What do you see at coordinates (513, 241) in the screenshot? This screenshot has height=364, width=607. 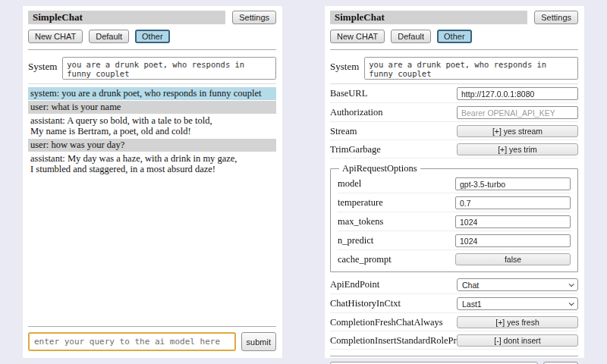 I see `n-predict-input` at bounding box center [513, 241].